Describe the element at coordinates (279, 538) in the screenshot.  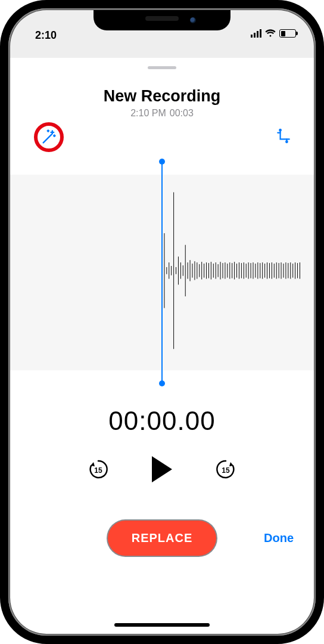
I see `done-button: Done` at that location.